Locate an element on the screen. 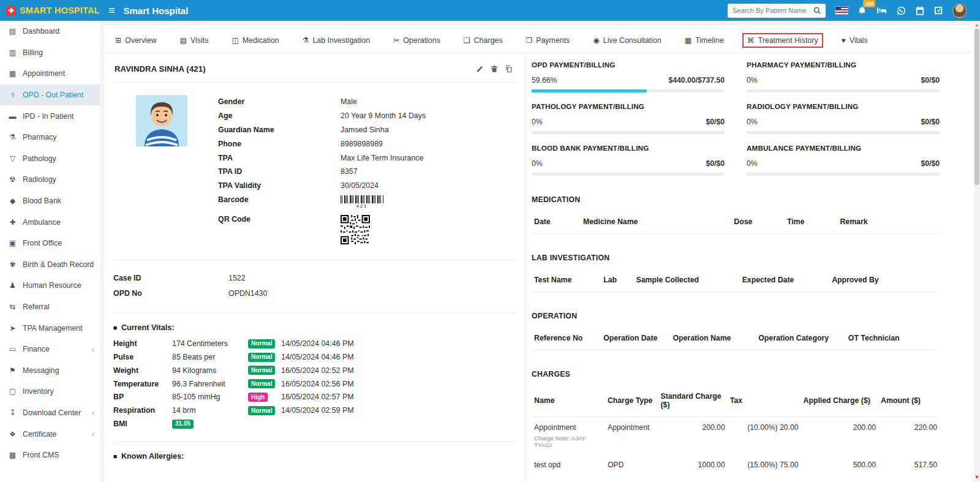 This screenshot has height=482, width=980. sidebar-item-finance: ▭Finance‹ is located at coordinates (50, 349).